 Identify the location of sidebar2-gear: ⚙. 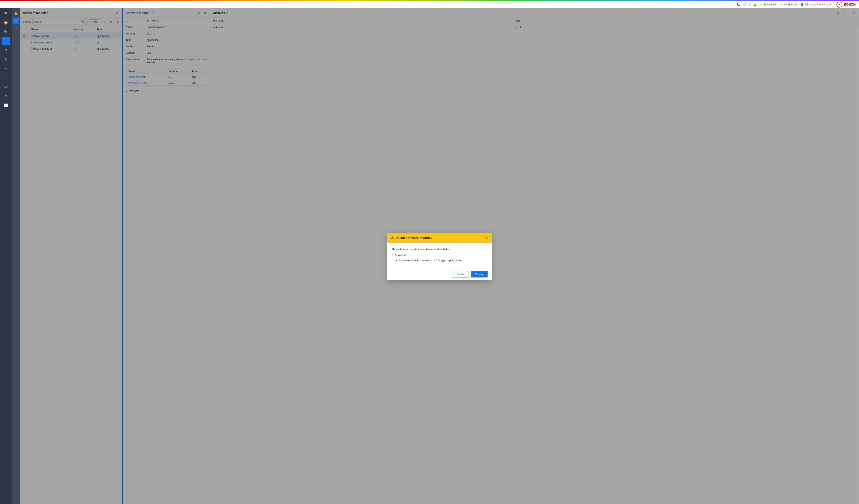
(16, 29).